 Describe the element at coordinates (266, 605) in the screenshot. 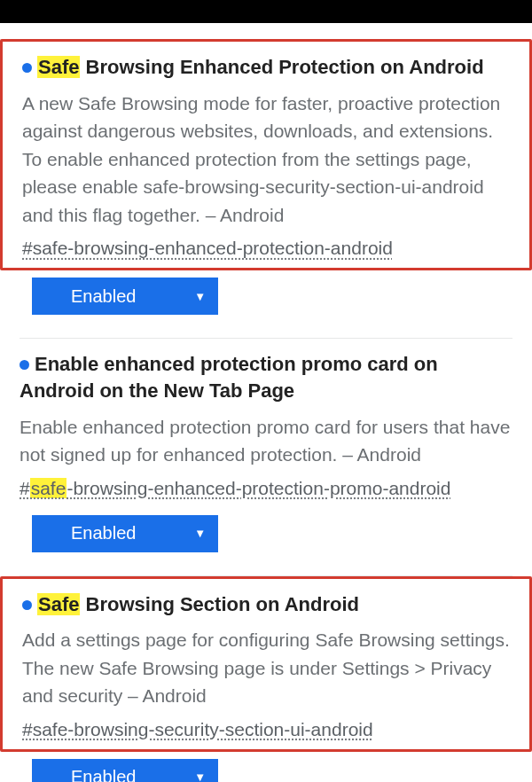

I see `flag-title: Safe Browsing Section on Android` at that location.